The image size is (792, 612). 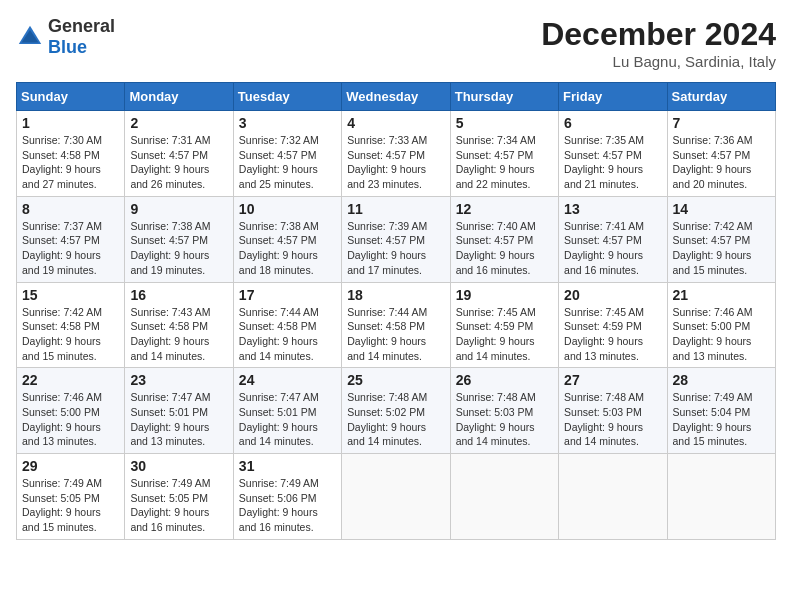 What do you see at coordinates (721, 154) in the screenshot?
I see `calendar-cell: 7 Sunrise: 7:36 AM Sunset: 4:57 PM Dayli…` at bounding box center [721, 154].